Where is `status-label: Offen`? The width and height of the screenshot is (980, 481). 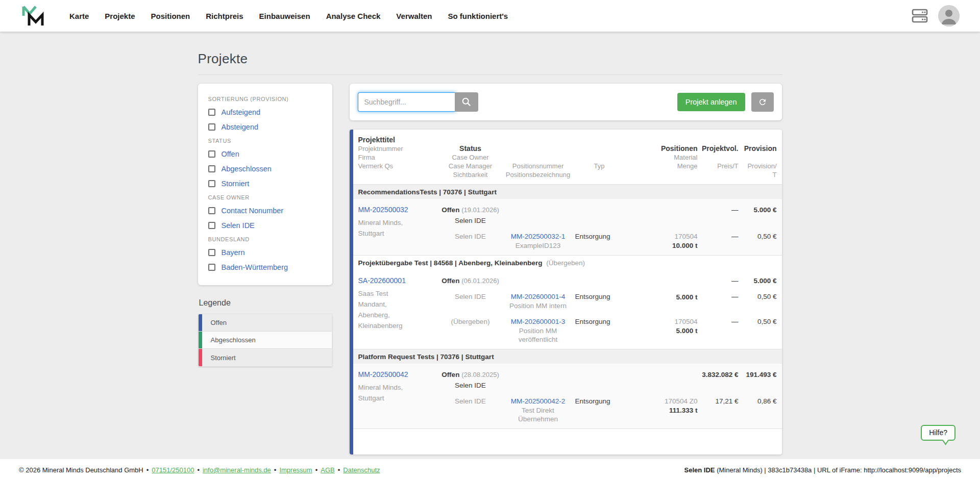 status-label: Offen is located at coordinates (450, 374).